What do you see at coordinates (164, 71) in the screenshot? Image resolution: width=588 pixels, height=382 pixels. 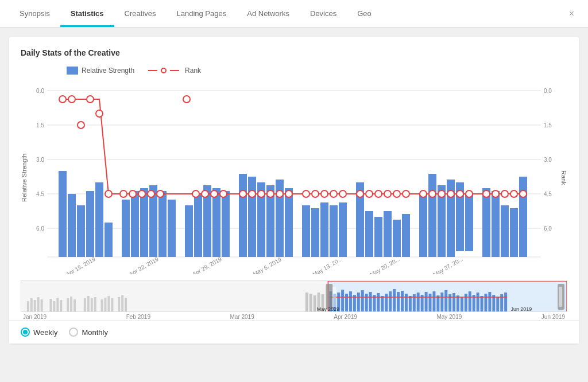 I see `line-dot-icon` at bounding box center [164, 71].